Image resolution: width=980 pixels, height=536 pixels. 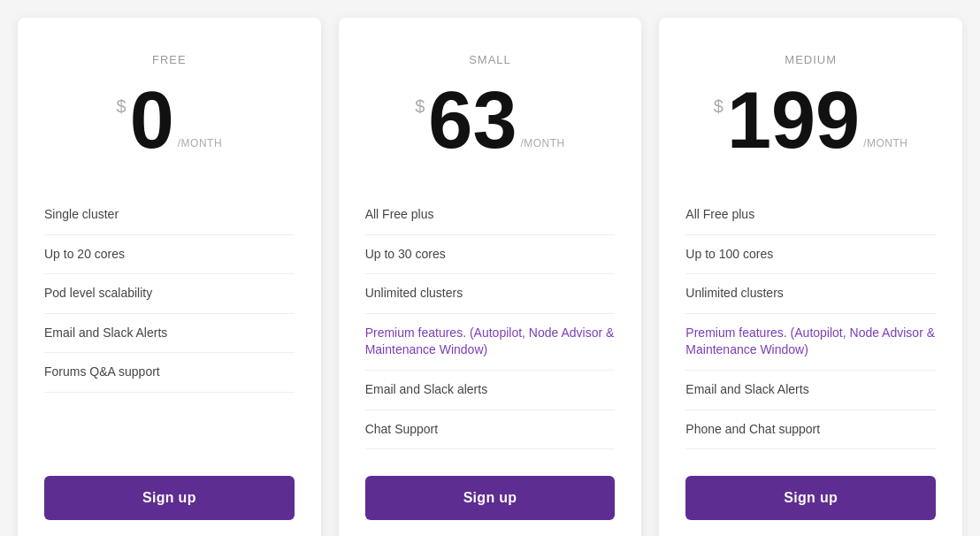 I want to click on features-list-small: All Free plusUp to 30 coresUnlimited clu…, so click(x=490, y=322).